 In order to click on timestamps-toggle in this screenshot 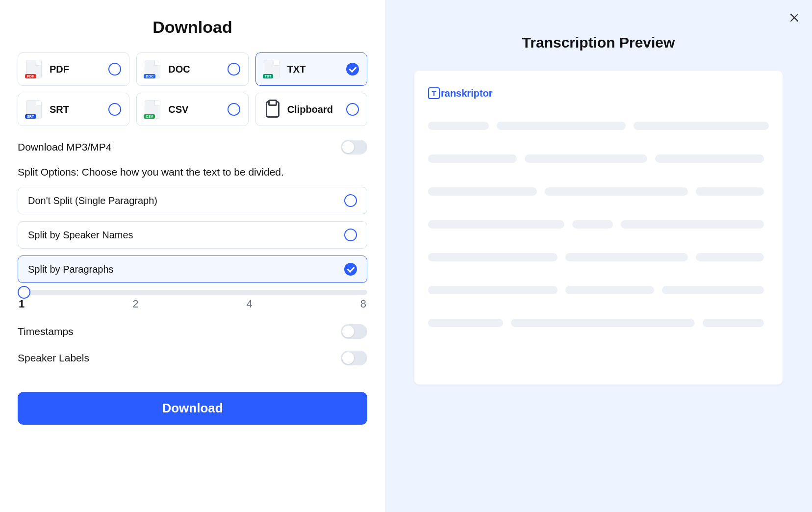, I will do `click(354, 332)`.